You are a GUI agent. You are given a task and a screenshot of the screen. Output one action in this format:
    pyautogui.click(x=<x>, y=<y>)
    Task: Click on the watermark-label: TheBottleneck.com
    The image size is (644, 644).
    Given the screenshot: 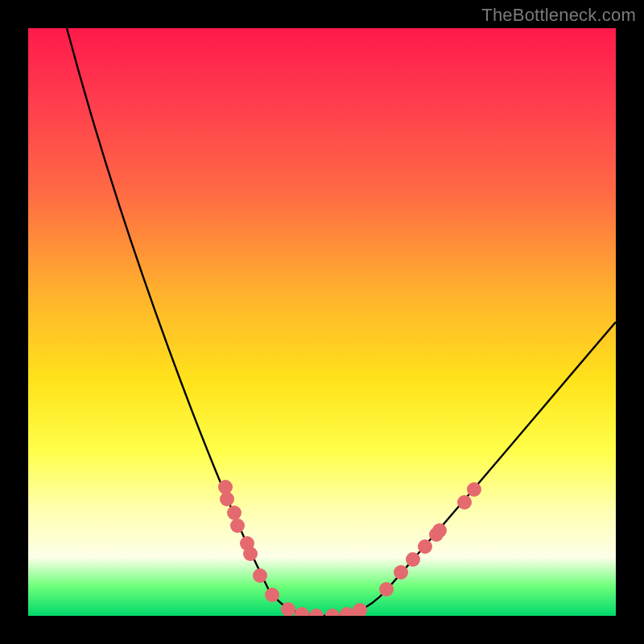 What is the action you would take?
    pyautogui.click(x=559, y=15)
    